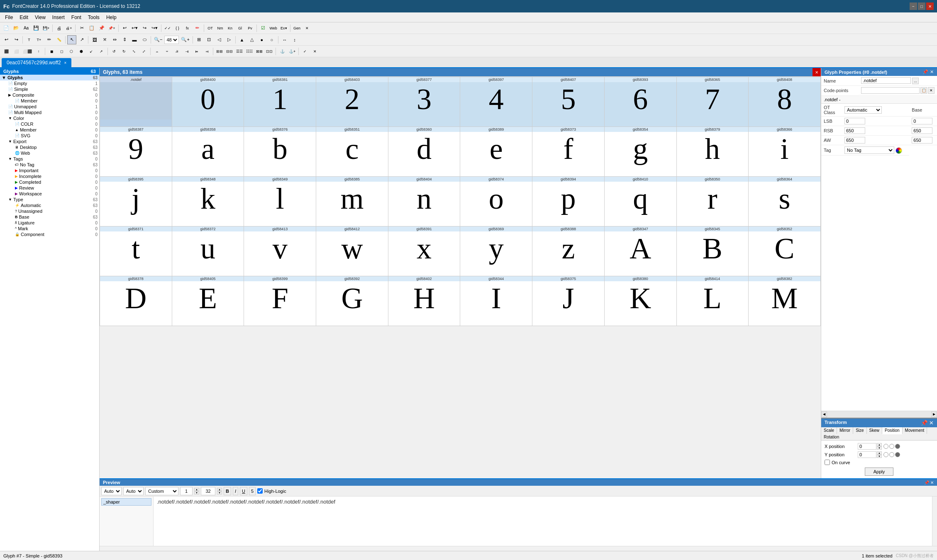  I want to click on point-button: ●, so click(262, 40).